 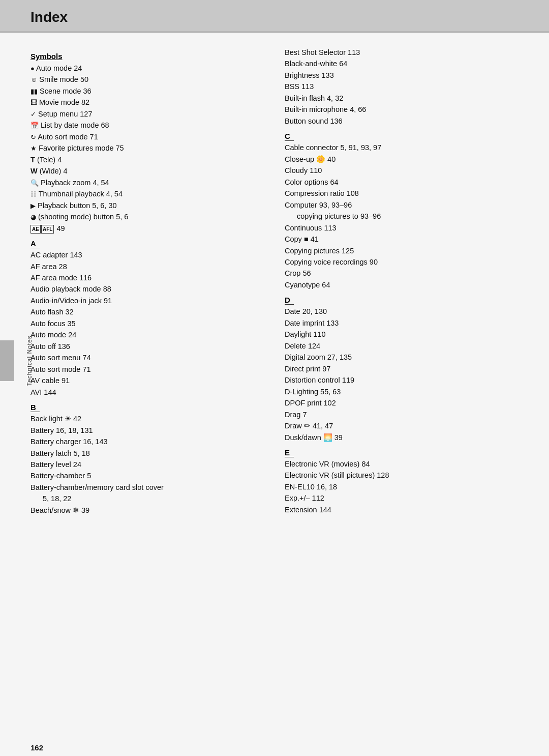 What do you see at coordinates (29, 361) in the screenshot?
I see `side-label: Technical Notes` at bounding box center [29, 361].